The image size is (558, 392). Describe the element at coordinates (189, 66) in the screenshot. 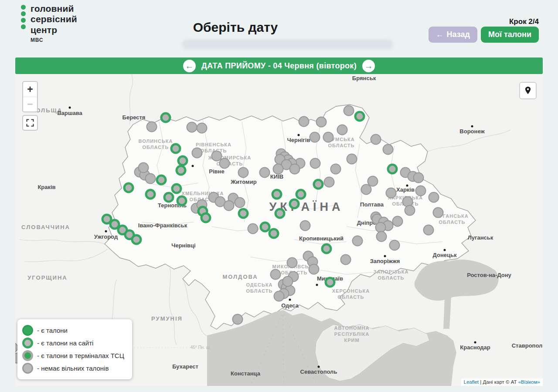

I see `prev-date-button: ←` at that location.